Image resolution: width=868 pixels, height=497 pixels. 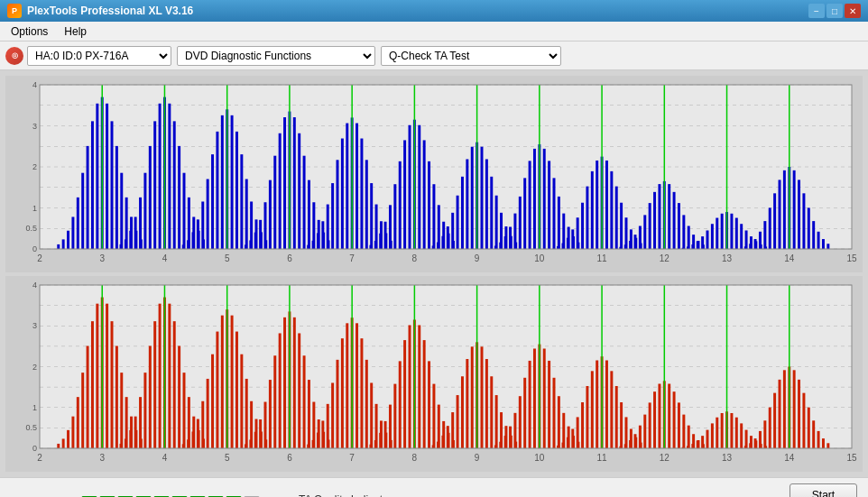 What do you see at coordinates (14, 56) in the screenshot?
I see `drive-icon: ◎` at bounding box center [14, 56].